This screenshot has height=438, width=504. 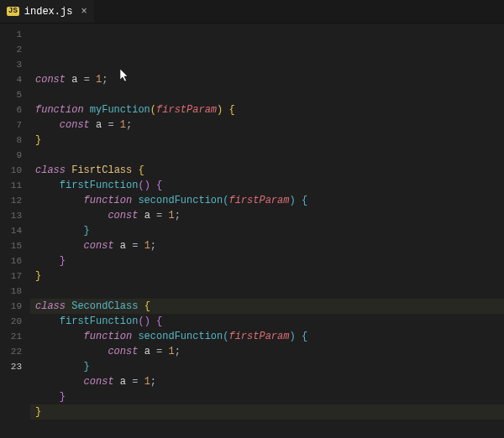 I want to click on line-number: 23, so click(x=11, y=367).